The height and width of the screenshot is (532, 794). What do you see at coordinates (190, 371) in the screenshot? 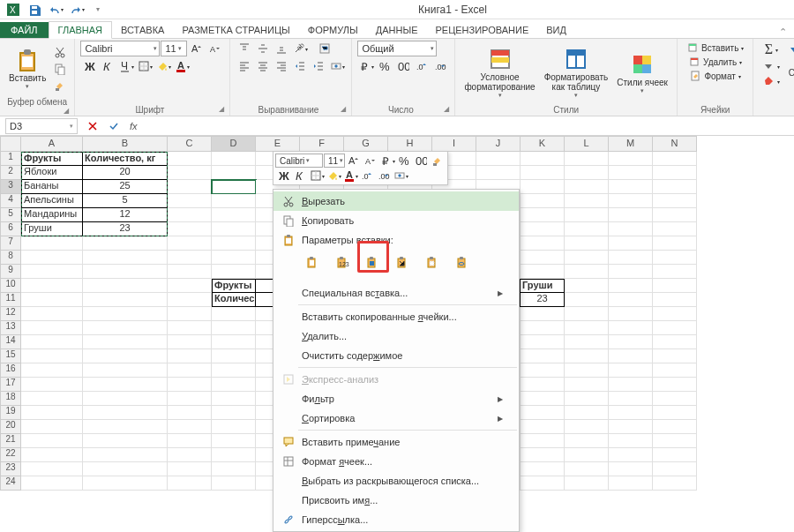
I see `cell-C16` at bounding box center [190, 371].